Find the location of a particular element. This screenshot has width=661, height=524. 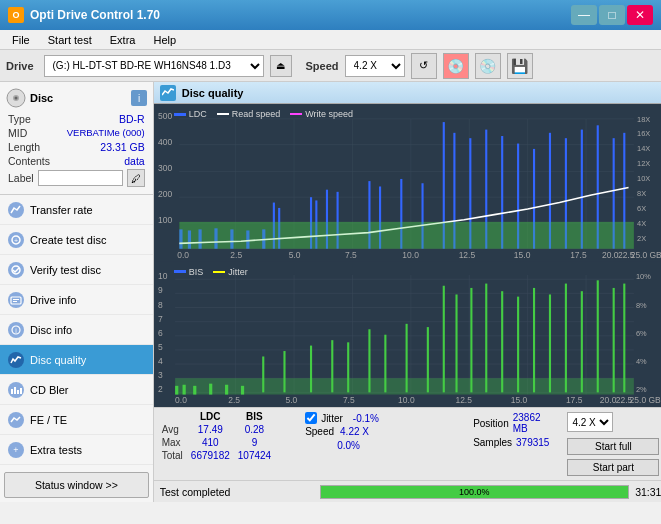

status-text: Test completed is located at coordinates (237, 492).